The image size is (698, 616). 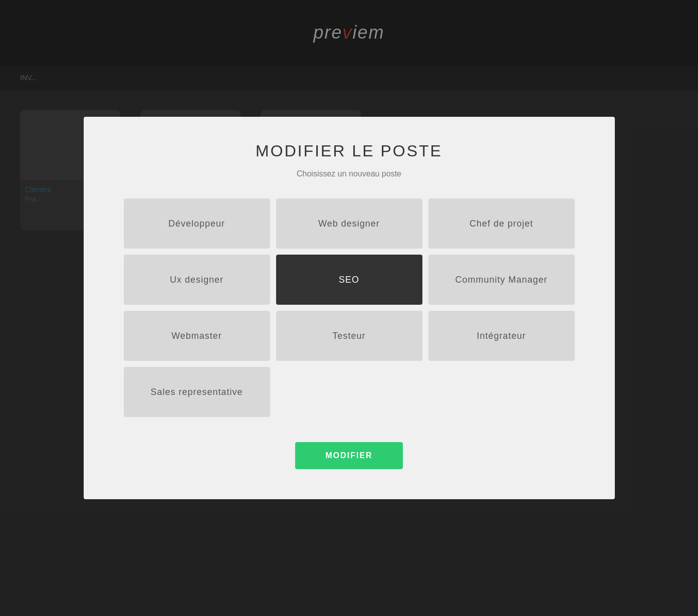 I want to click on role-btn-seo: SEO, so click(x=349, y=280).